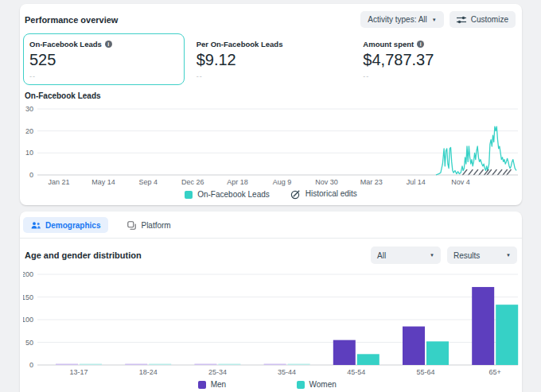 This screenshot has height=392, width=541. I want to click on metric-dropdown: Results ▼, so click(482, 255).